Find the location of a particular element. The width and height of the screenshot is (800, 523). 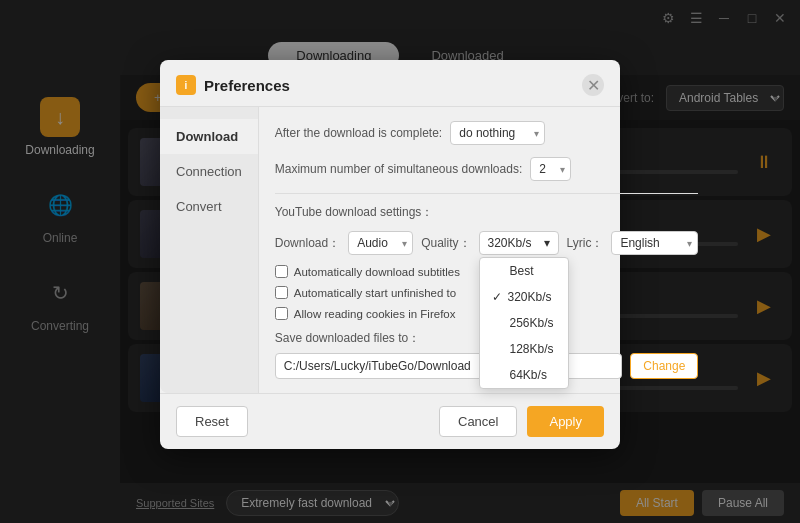

lyric-select: English Chinese Japanese Korean is located at coordinates (654, 243).